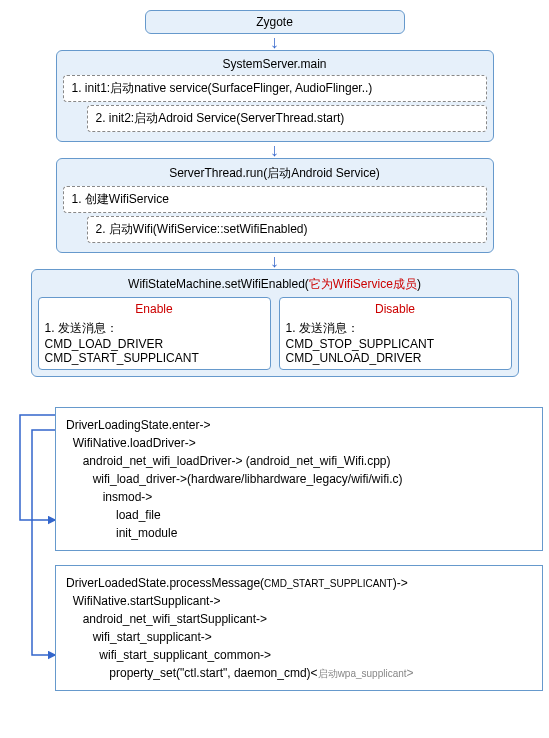  Describe the element at coordinates (275, 64) in the screenshot. I see `system-server-title: SystemServer.main` at that location.